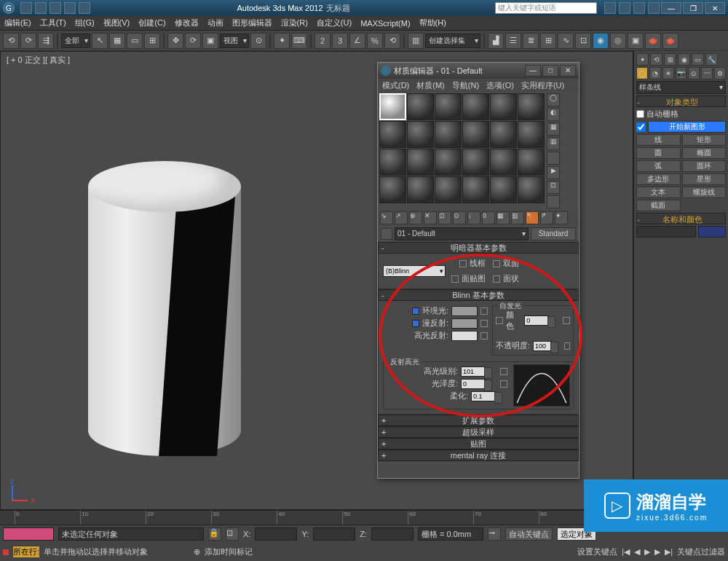 The height and width of the screenshot is (561, 728). I want to click on gloss-spinner: 0, so click(473, 384).